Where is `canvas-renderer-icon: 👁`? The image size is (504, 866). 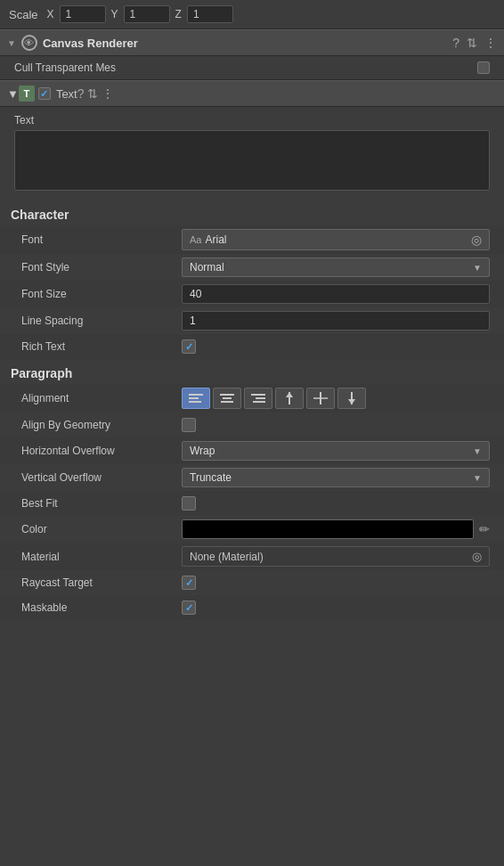
canvas-renderer-icon: 👁 is located at coordinates (29, 43).